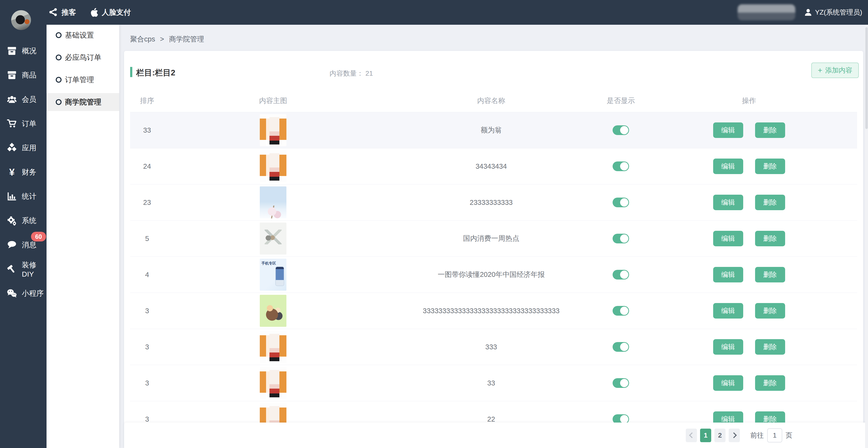  I want to click on submenu-item-basic-settings: 基础设置, so click(83, 35).